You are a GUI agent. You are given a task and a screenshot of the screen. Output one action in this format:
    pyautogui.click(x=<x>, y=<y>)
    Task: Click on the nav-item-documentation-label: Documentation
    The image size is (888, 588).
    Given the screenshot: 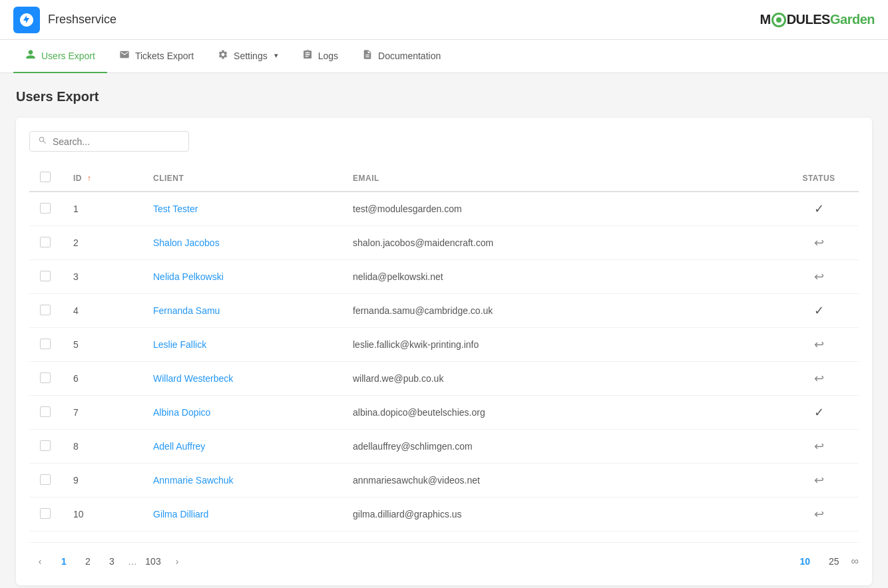 What is the action you would take?
    pyautogui.click(x=409, y=56)
    